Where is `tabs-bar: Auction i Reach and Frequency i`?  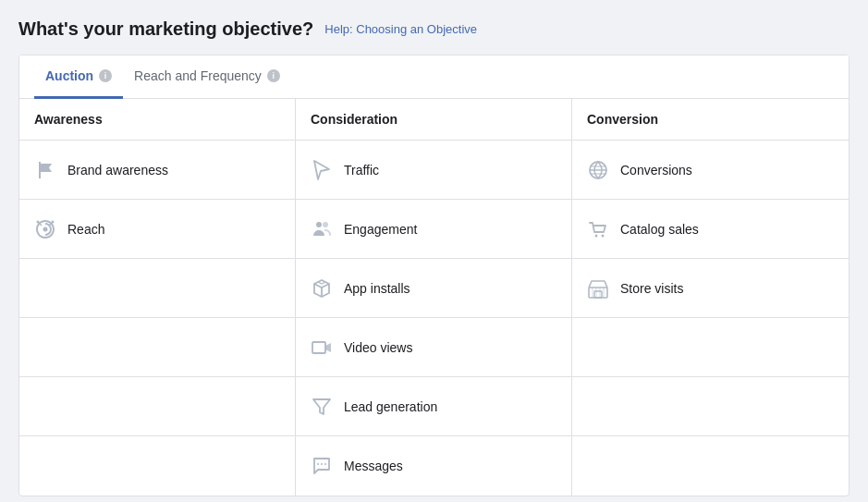
tabs-bar: Auction i Reach and Frequency i is located at coordinates (434, 78).